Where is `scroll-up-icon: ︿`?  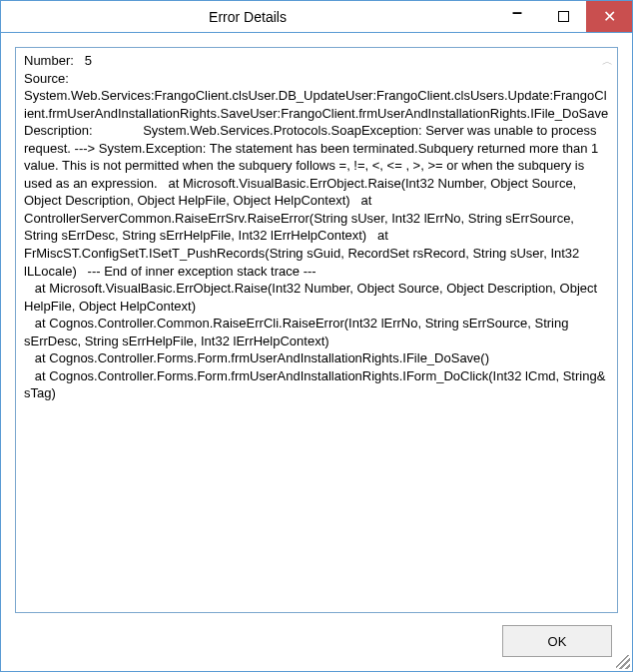 scroll-up-icon: ︿ is located at coordinates (607, 62).